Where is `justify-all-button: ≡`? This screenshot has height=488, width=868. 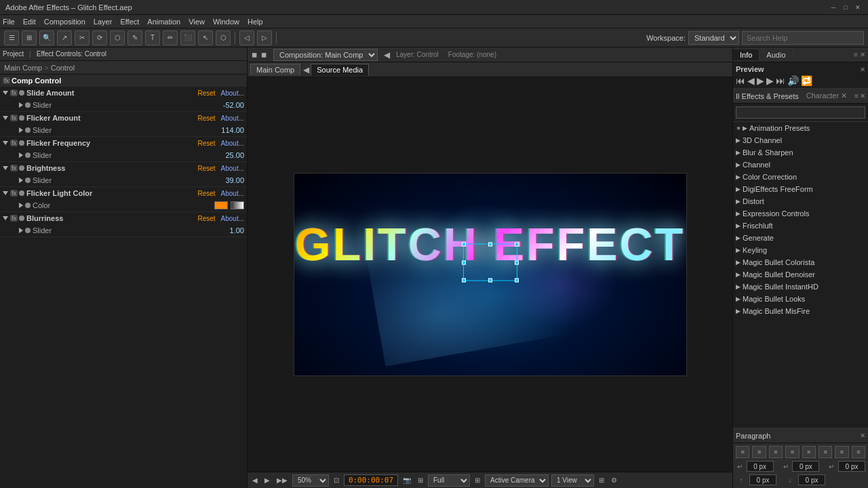
justify-all-button: ≡ is located at coordinates (809, 452).